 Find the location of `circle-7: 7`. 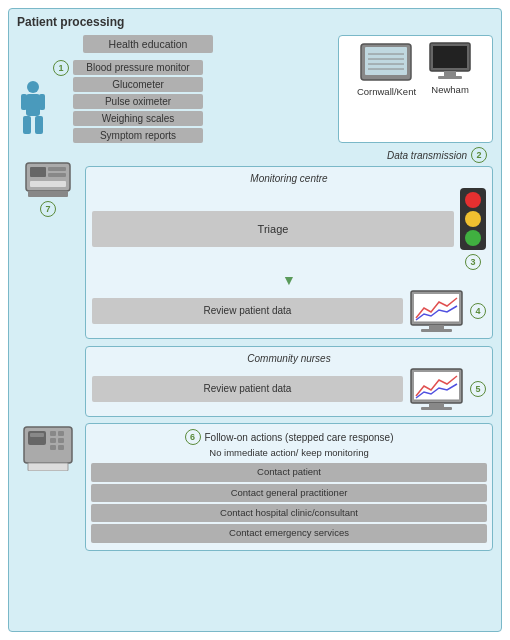

circle-7: 7 is located at coordinates (48, 209).